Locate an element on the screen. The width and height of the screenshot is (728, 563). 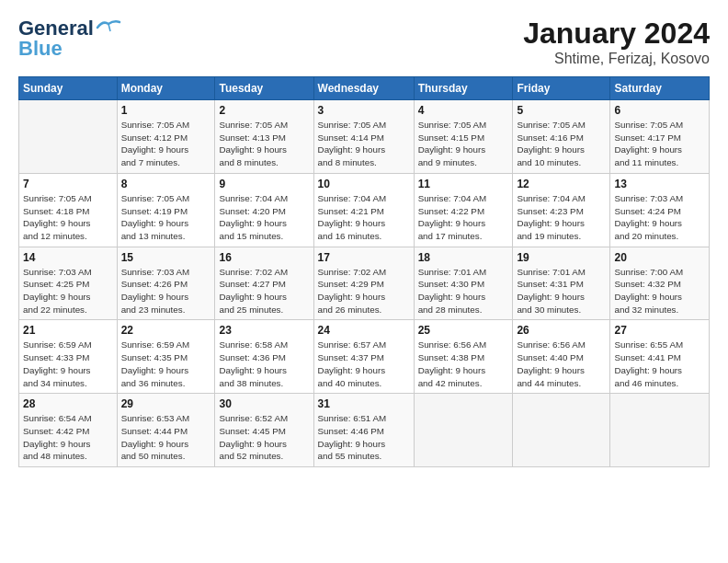
day-info: Sunrise: 7:05 AMSunset: 4:16 PMDaylight:… is located at coordinates (561, 144).